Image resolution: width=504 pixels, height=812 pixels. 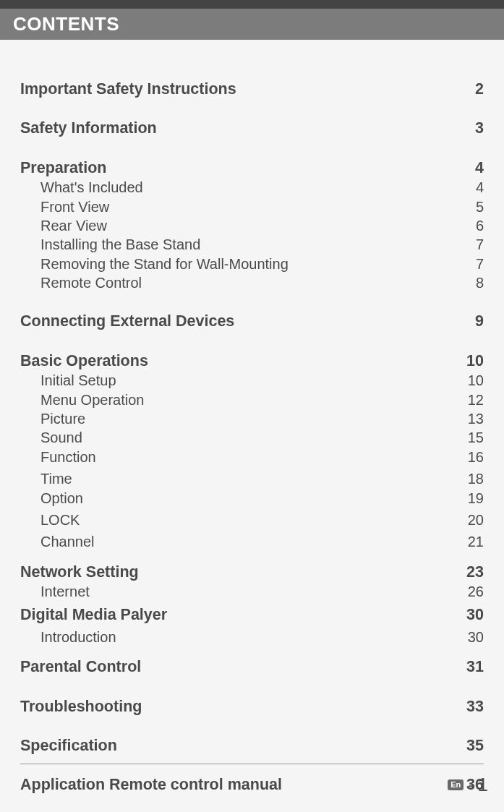 What do you see at coordinates (480, 187) in the screenshot?
I see `toc-sub-page: 4` at bounding box center [480, 187].